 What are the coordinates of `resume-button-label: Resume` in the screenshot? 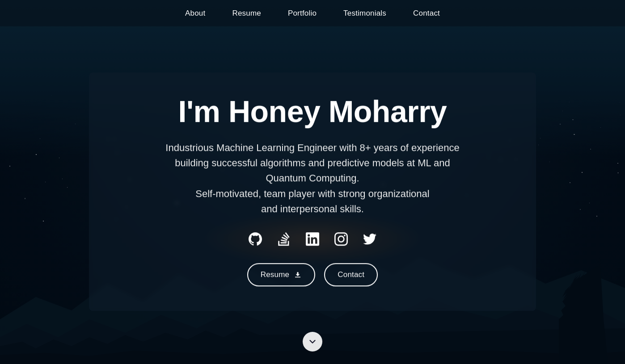 It's located at (275, 275).